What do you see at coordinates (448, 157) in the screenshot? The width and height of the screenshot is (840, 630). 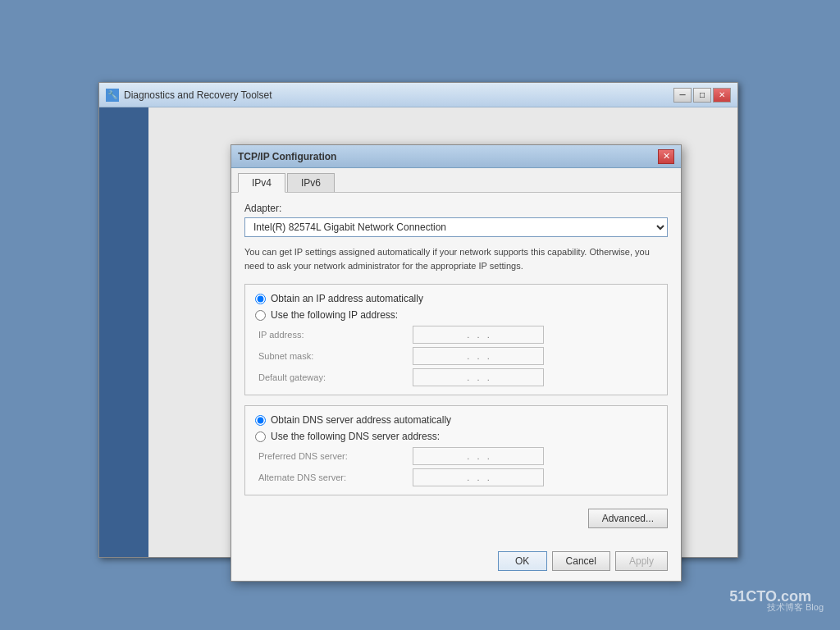 I see `dialog-title: TCP/IP Configuration` at bounding box center [448, 157].